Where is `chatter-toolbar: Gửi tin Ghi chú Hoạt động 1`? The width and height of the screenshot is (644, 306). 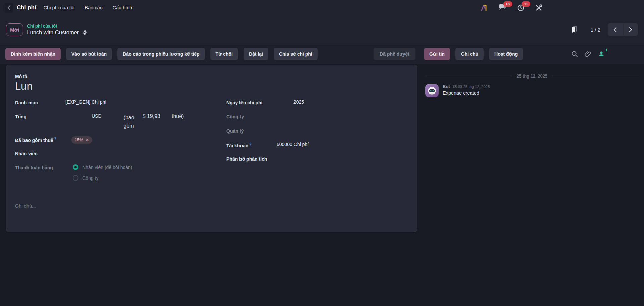
chatter-toolbar: Gửi tin Ghi chú Hoạt động 1 is located at coordinates (531, 54).